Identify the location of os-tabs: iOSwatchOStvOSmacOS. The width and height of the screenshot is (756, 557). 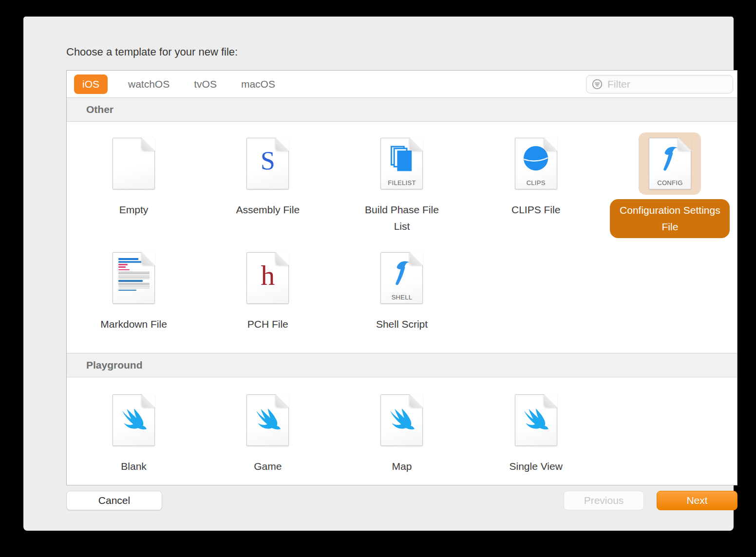
(176, 84).